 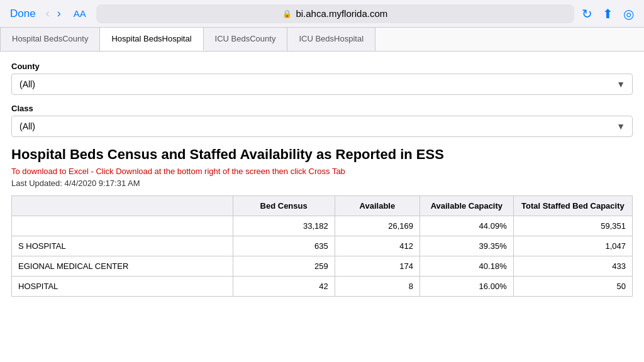 I want to click on row-2-available-capacity: 16.00%, so click(x=467, y=286).